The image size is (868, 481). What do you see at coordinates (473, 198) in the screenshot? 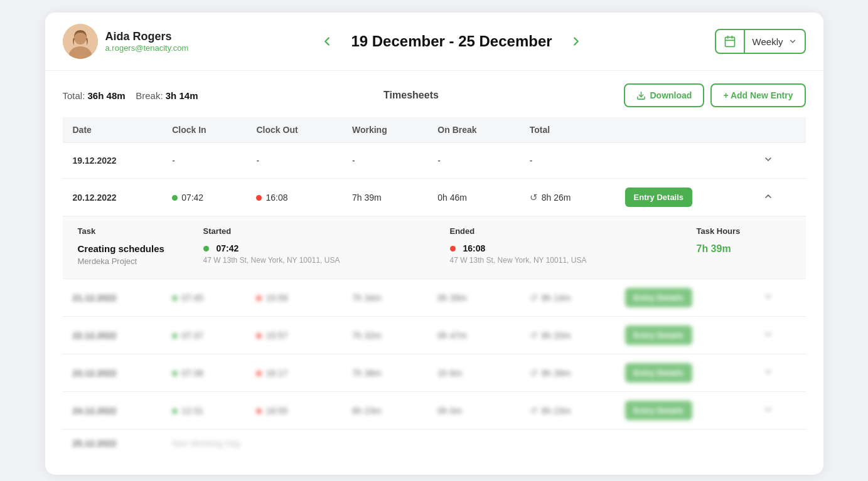
I see `row-on-break: 0h 46m` at bounding box center [473, 198].